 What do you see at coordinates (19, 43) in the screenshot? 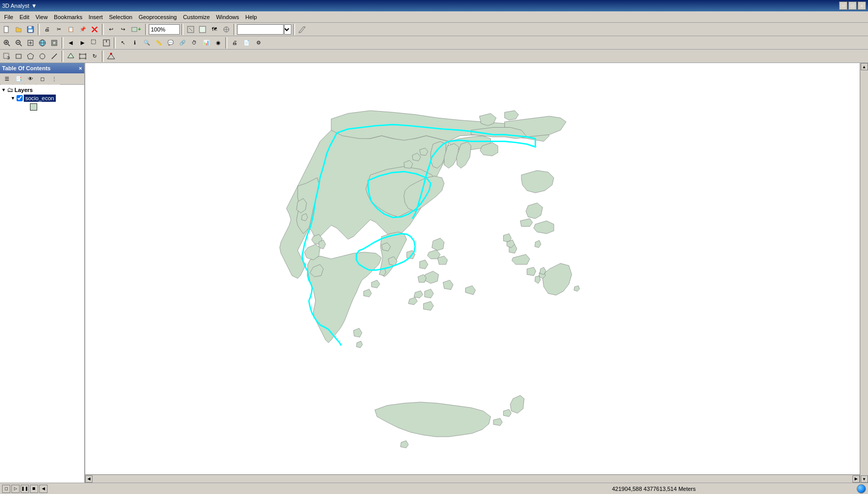
I see `zoom-out-button` at bounding box center [19, 43].